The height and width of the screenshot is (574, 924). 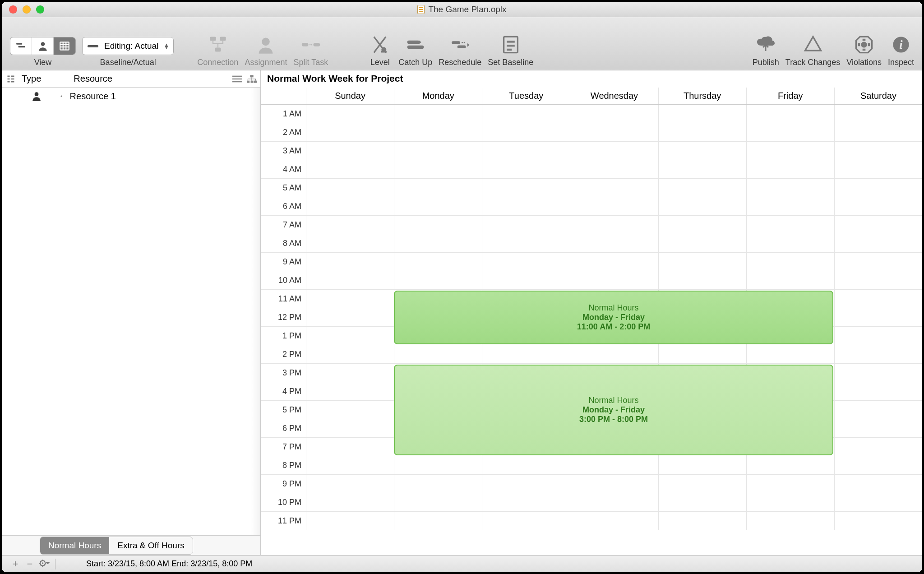 I want to click on view-resource-icon, so click(x=43, y=46).